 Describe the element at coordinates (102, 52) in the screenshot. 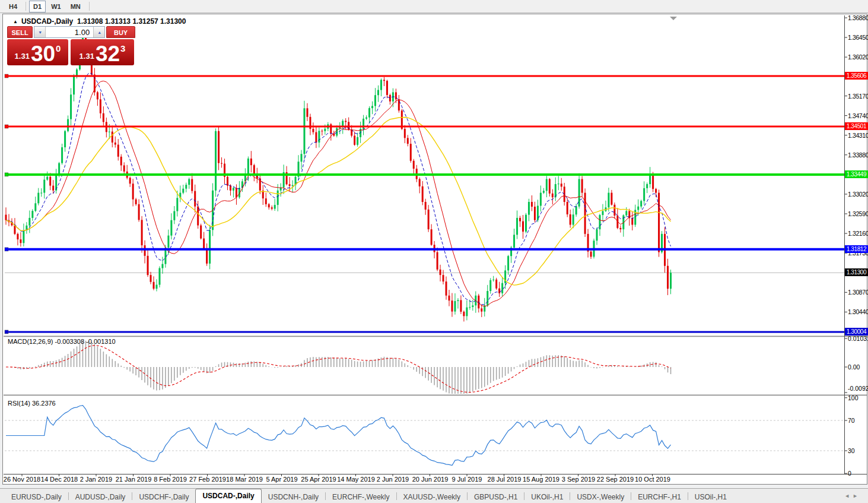

I see `buy-price-box: 1.31 32 3` at that location.